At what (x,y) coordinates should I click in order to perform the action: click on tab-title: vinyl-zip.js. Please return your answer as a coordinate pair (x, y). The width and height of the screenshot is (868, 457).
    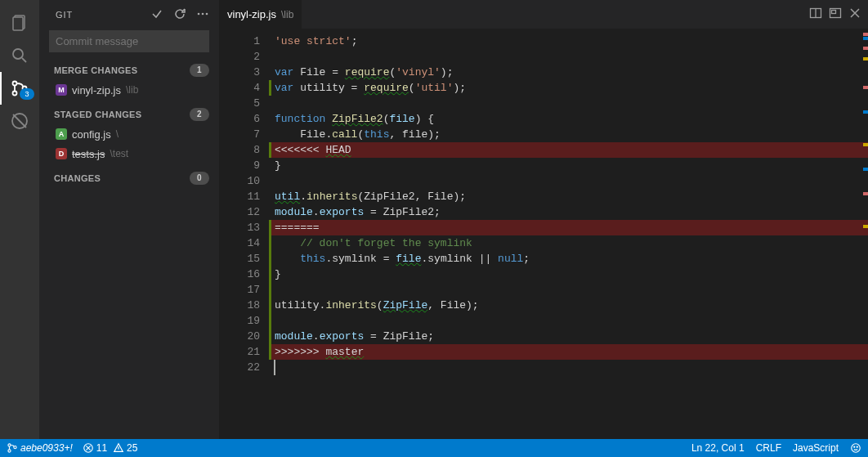
    Looking at the image, I should click on (252, 15).